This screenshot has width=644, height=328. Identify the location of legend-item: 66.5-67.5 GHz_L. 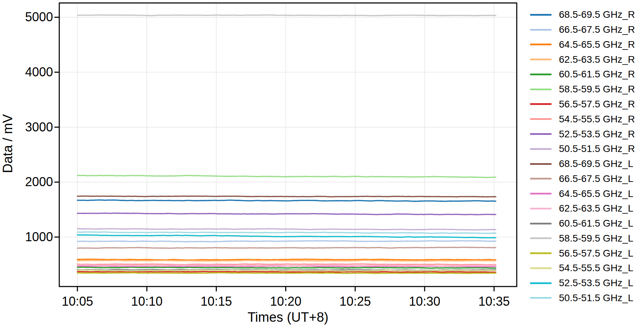
(583, 178).